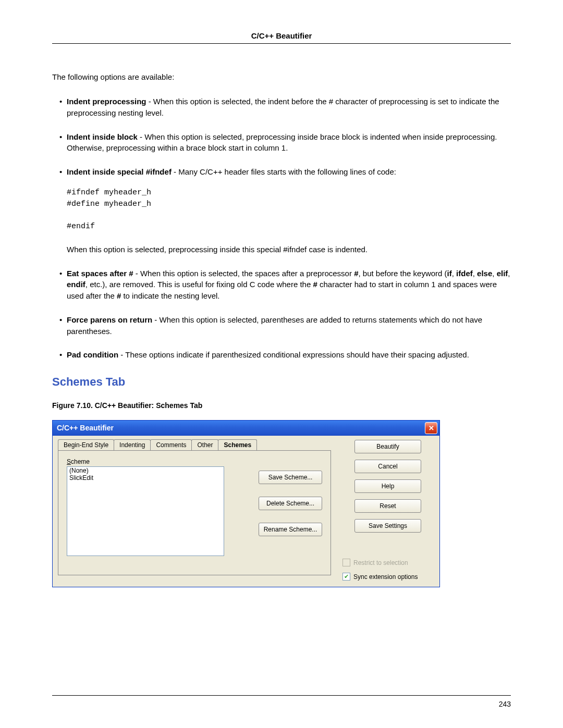 The width and height of the screenshot is (563, 728). What do you see at coordinates (388, 447) in the screenshot?
I see `beautify-button: Beautify` at bounding box center [388, 447].